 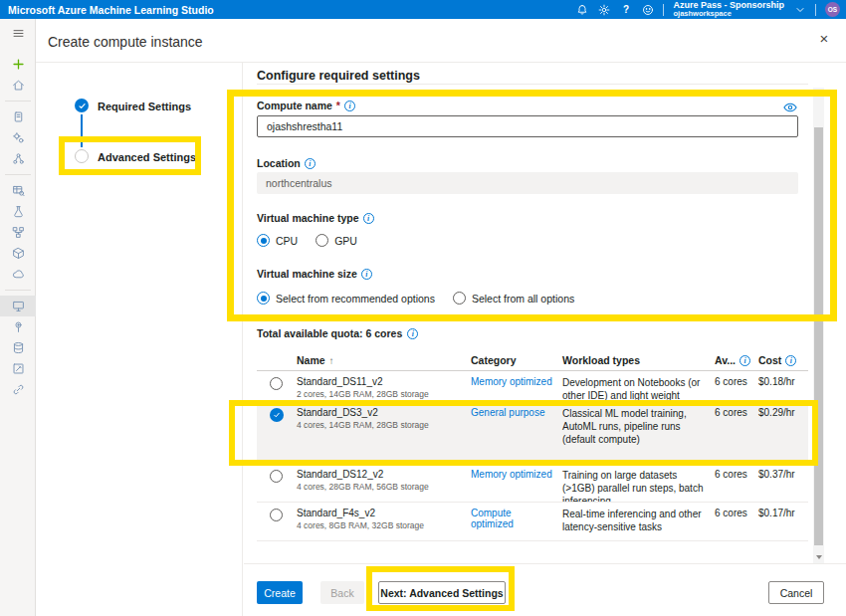 I want to click on back-button: Back, so click(x=342, y=593).